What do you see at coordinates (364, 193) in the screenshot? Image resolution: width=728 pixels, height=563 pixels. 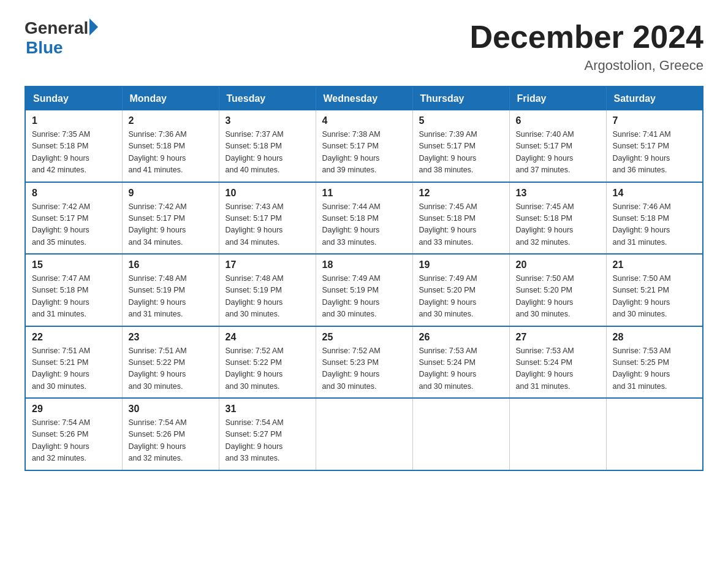 I see `day-number: 11` at bounding box center [364, 193].